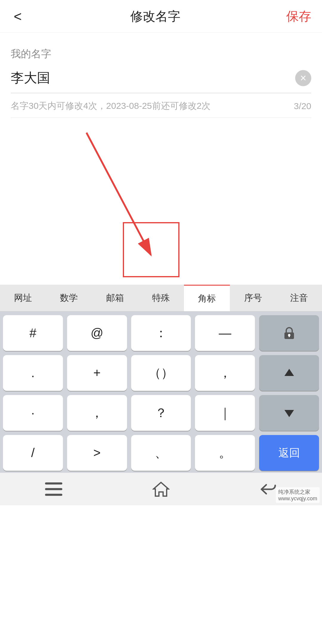 This screenshot has width=322, height=644. What do you see at coordinates (161, 333) in the screenshot?
I see `key-row-1: # @ ： —` at bounding box center [161, 333].